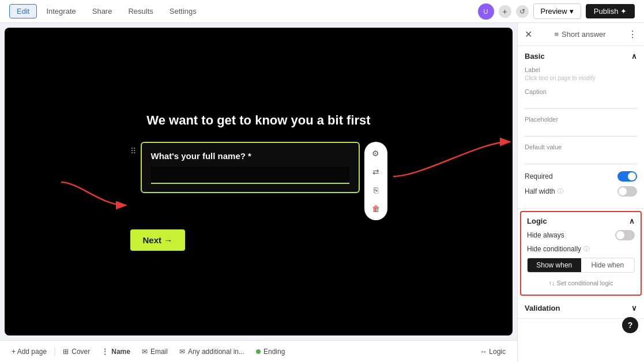 This screenshot has width=644, height=362. Describe the element at coordinates (141, 12) in the screenshot. I see `tab-results: Results` at that location.